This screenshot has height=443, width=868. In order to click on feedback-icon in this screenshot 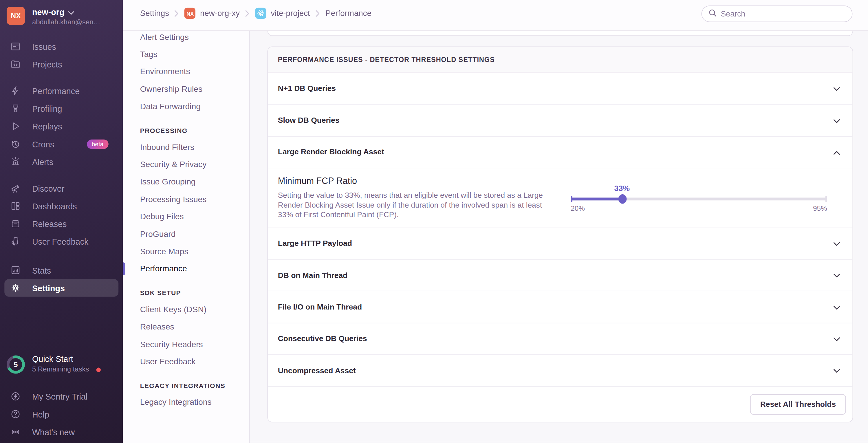, I will do `click(16, 241)`.